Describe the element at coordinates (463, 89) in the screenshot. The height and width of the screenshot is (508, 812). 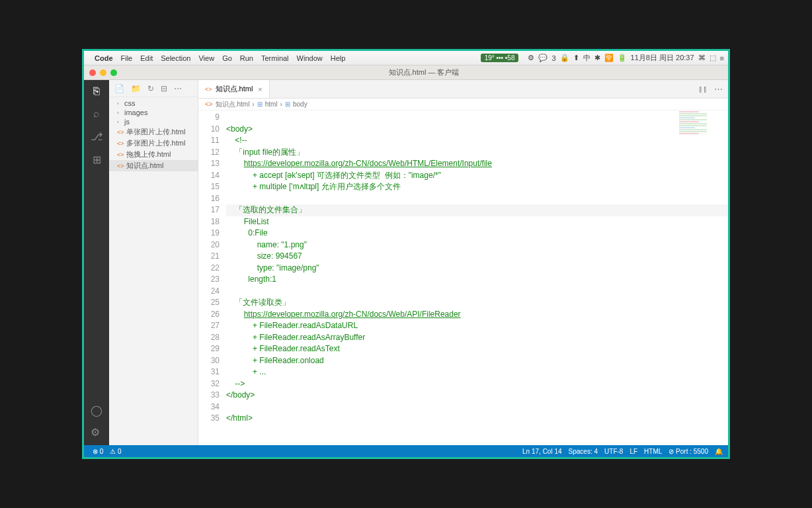
I see `editor-tabs: <> 知识点.html × ⫿⫿ ⋯` at that location.